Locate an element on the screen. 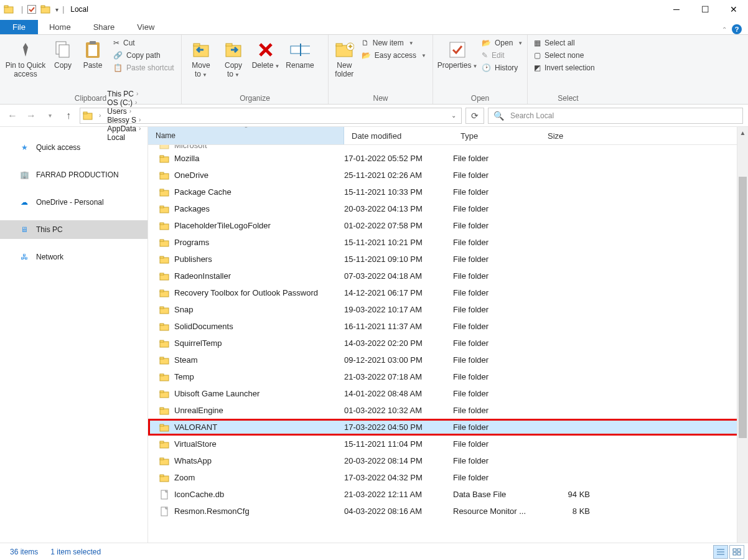 This screenshot has width=748, height=560. paste-shortcut-button: 📋Paste shortcut is located at coordinates (144, 68).